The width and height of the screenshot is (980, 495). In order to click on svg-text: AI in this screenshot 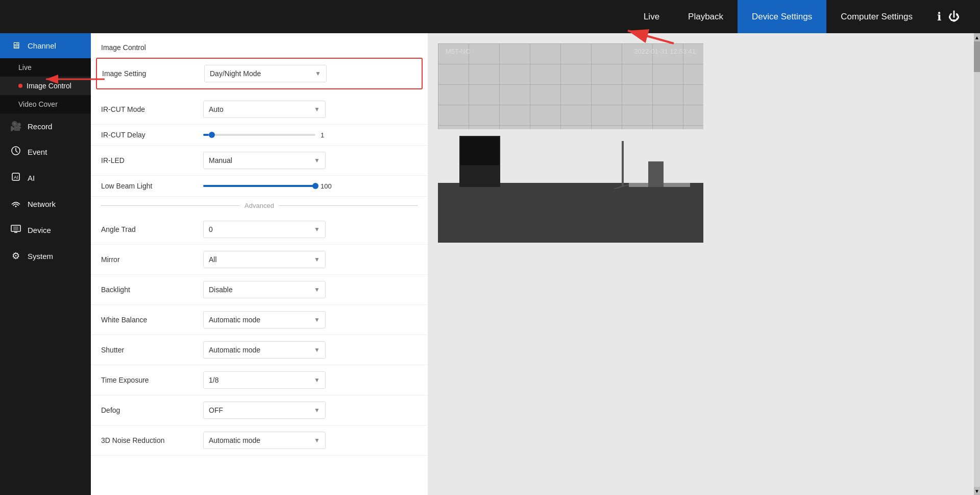, I will do `click(16, 177)`.